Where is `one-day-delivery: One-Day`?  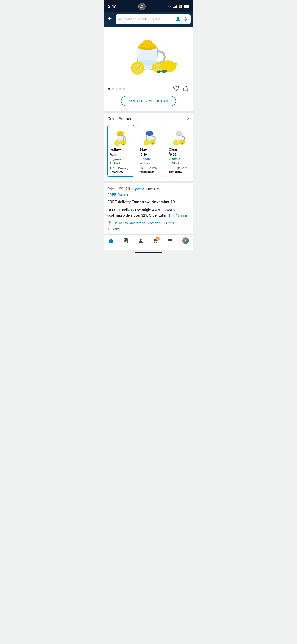
one-day-delivery: One-Day is located at coordinates (154, 189).